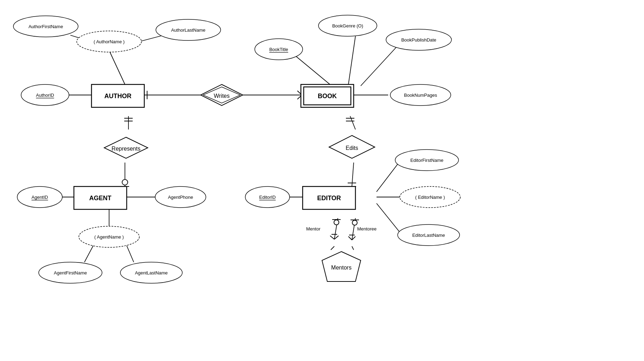 This screenshot has width=644, height=361. Describe the element at coordinates (348, 26) in the screenshot. I see `attr-book-genre-label: BookGenre (O)` at that location.